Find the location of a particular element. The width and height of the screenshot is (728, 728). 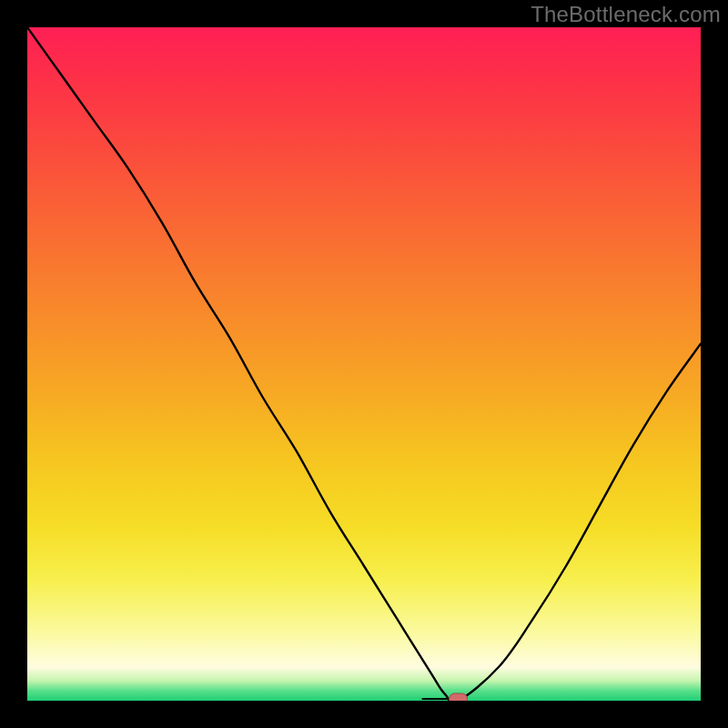

watermark-text: TheBottleneck.com is located at coordinates (626, 15).